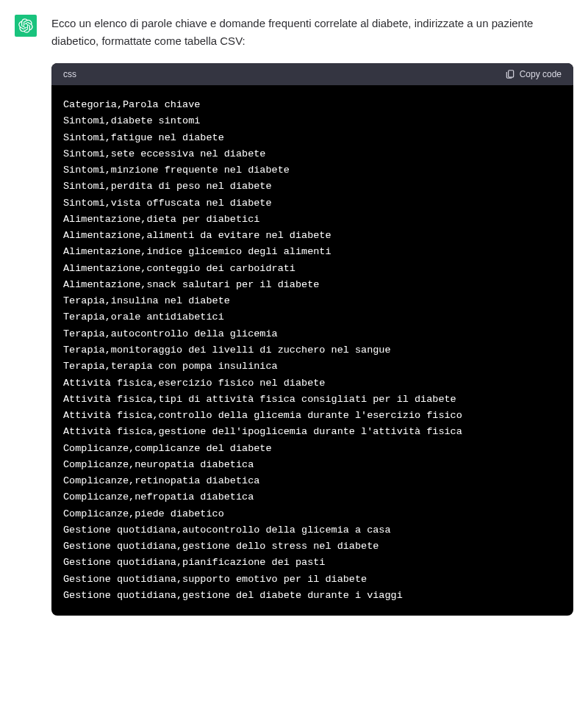  What do you see at coordinates (312, 383) in the screenshot?
I see `code-line: Attività fisica,esercizio fisico nel dia…` at bounding box center [312, 383].